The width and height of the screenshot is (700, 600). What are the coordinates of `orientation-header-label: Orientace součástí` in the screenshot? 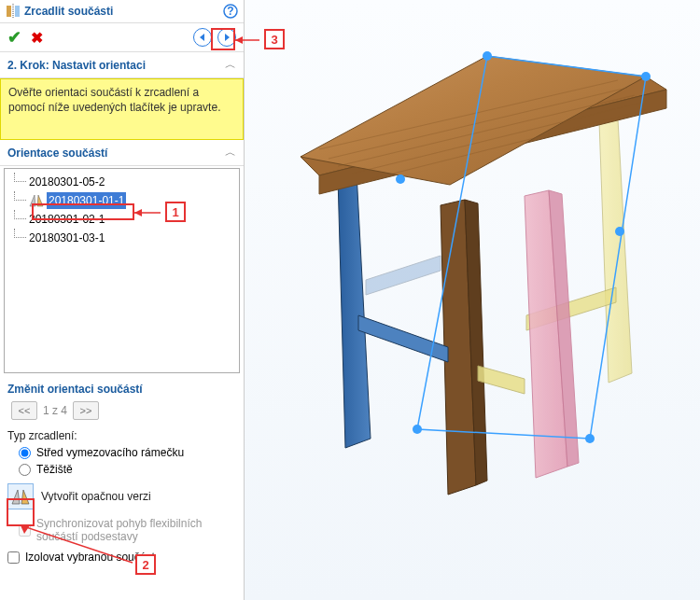 It's located at (116, 153).